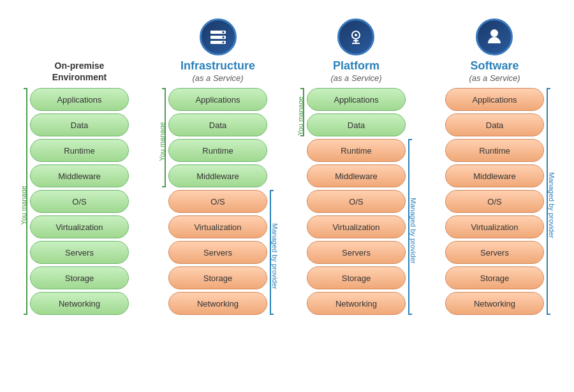 The height and width of the screenshot is (392, 574). What do you see at coordinates (356, 48) in the screenshot?
I see `column-header-paas: Platform(as a Service)` at bounding box center [356, 48].